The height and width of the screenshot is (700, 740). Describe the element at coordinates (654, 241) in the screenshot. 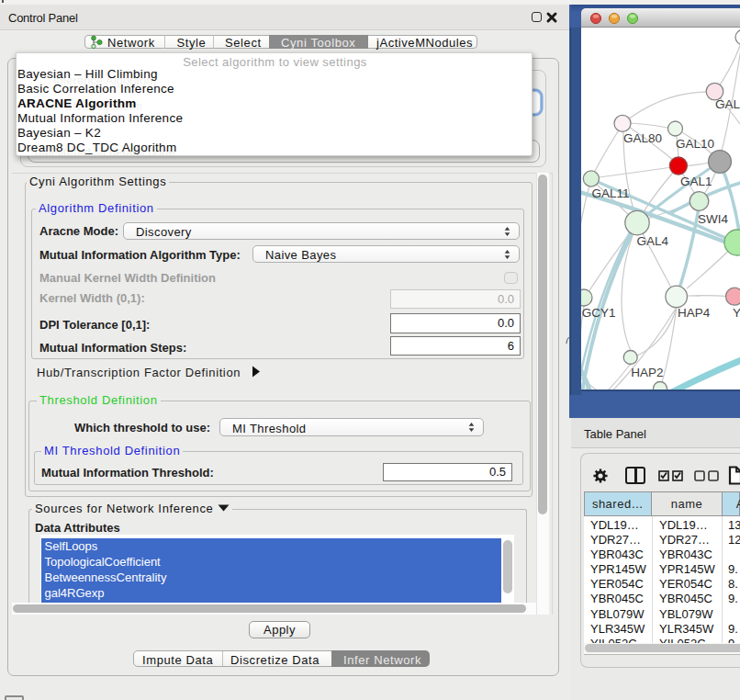

I see `svg-text: GAL4` at that location.